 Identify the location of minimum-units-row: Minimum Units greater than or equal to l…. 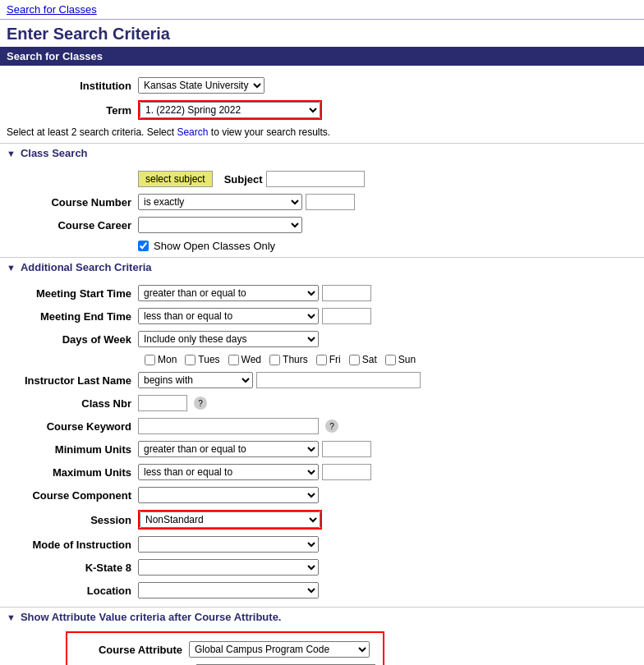
(322, 449).